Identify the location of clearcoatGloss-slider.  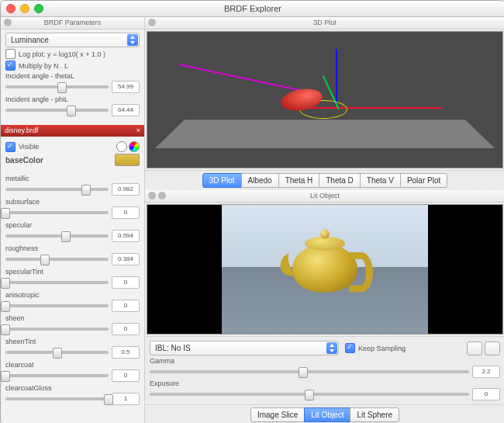
(57, 399).